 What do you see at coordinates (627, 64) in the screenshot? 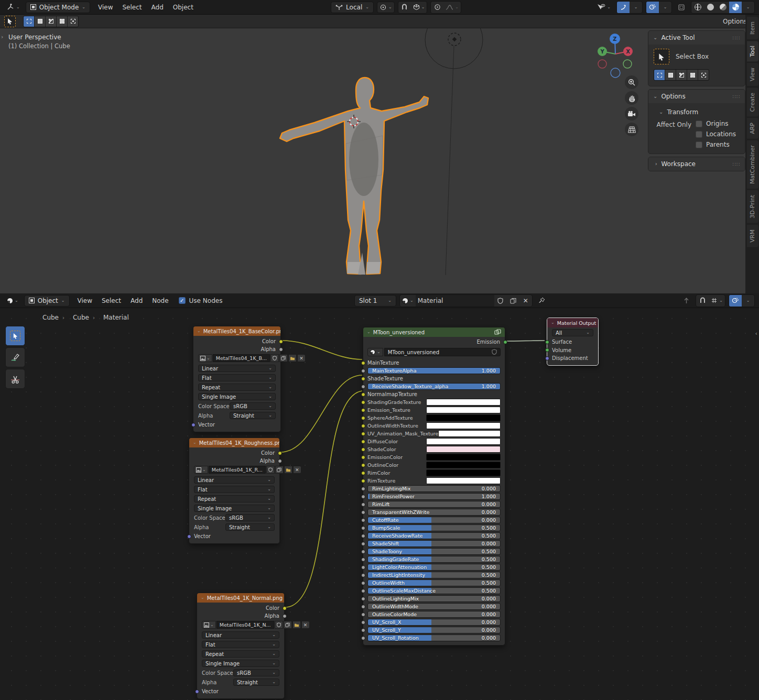
I see `axis-neg-y-ball` at bounding box center [627, 64].